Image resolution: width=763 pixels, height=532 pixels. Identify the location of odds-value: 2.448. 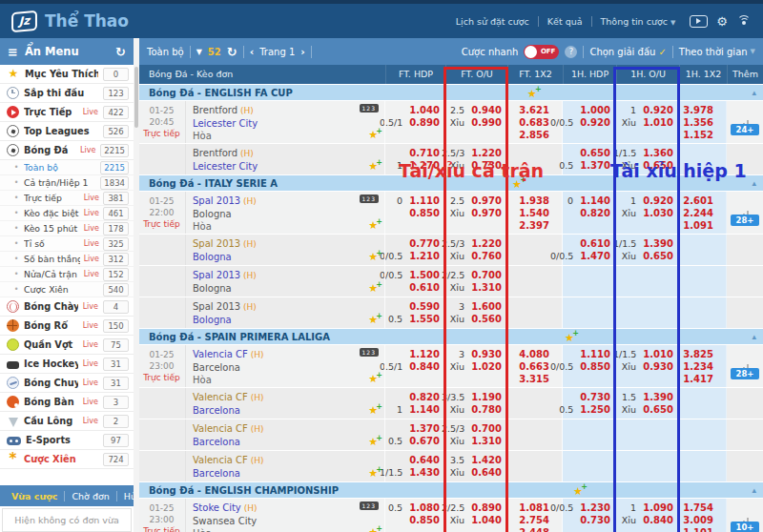
(534, 529).